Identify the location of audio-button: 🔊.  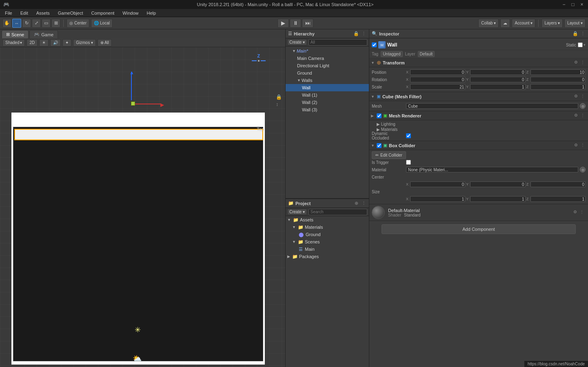
(55, 43).